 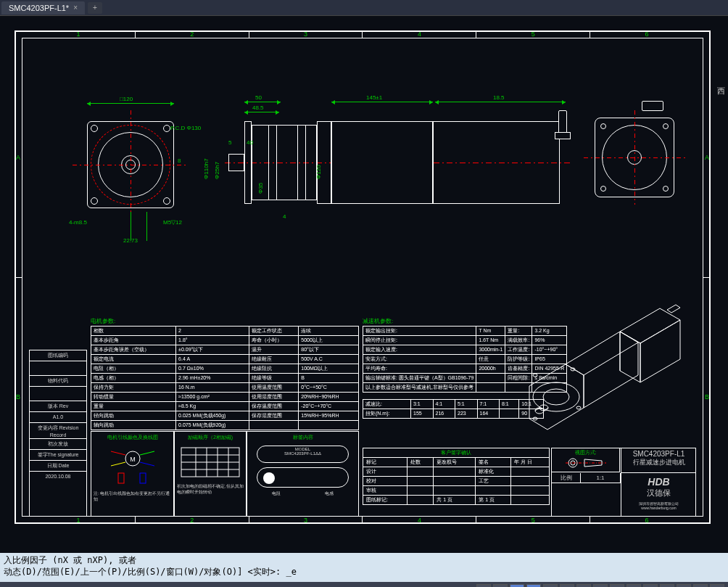 What do you see at coordinates (58, 433) in the screenshot?
I see `revision-block: 图纸编码 物料代码 版本 Rev A1.0 变更内容 Revision Reco…` at bounding box center [58, 433].